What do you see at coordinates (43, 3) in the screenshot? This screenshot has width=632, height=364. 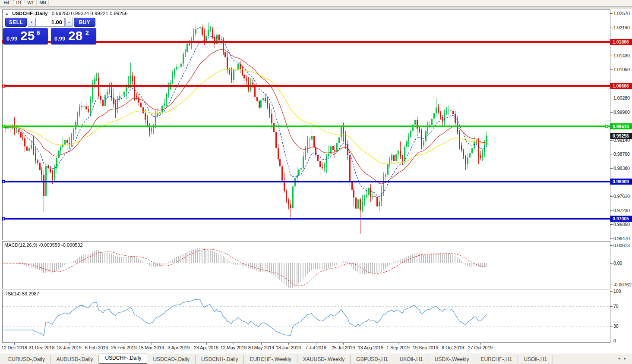 I see `timeframe-button-mn: MN` at bounding box center [43, 3].